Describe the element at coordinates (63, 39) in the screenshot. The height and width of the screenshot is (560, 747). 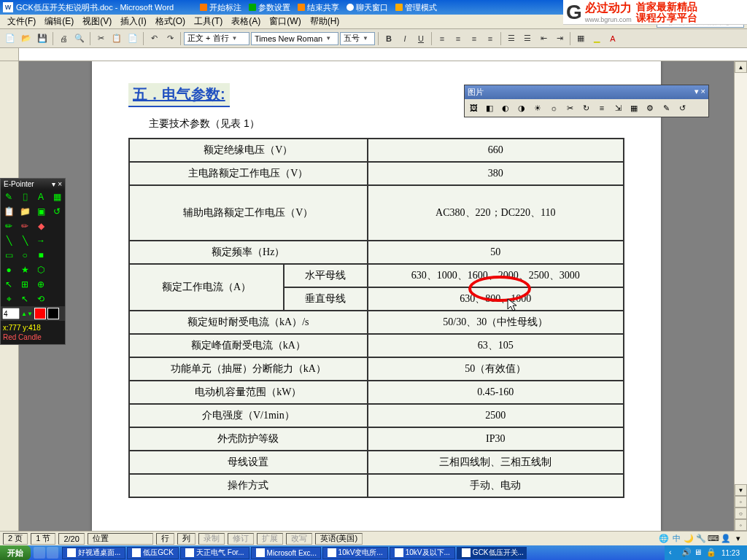
I see `print-icon: 🖨` at that location.